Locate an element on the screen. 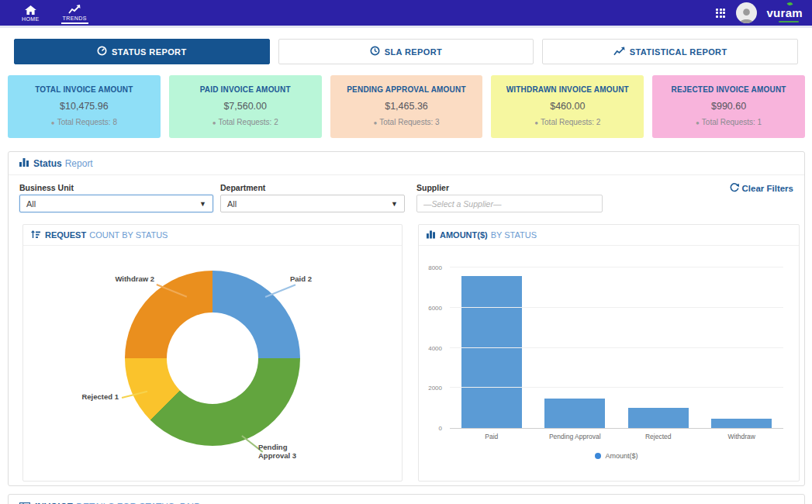  amount-by-status-header: AMOUNT($) BY STATUS is located at coordinates (609, 236).